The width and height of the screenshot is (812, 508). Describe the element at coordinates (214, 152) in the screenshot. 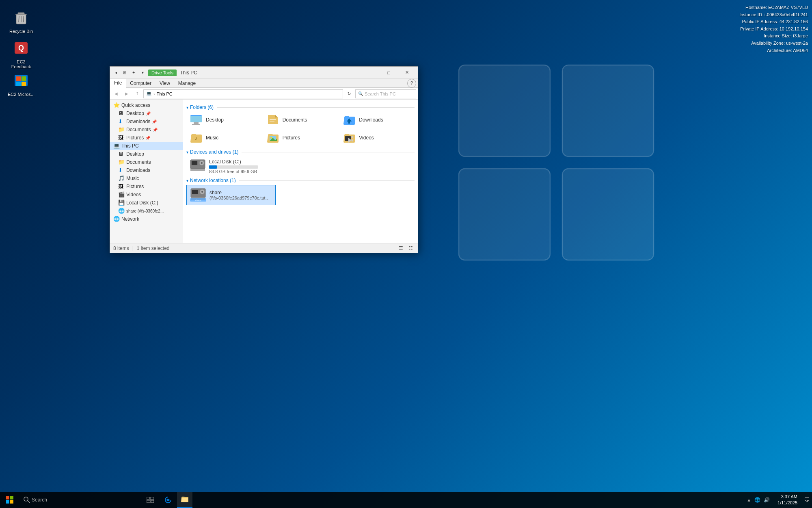

I see `devices-label: Devices and drives (1)` at that location.